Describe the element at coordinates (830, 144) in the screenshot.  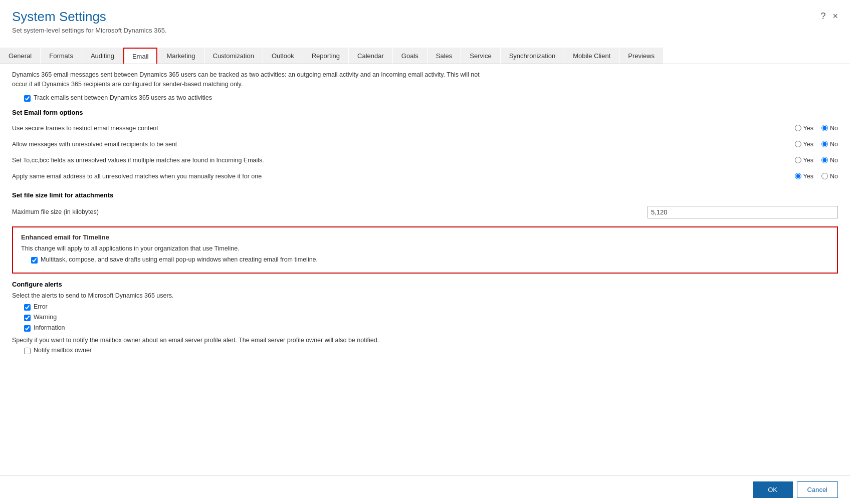
I see `allow-unresolved-no-option: No` at that location.